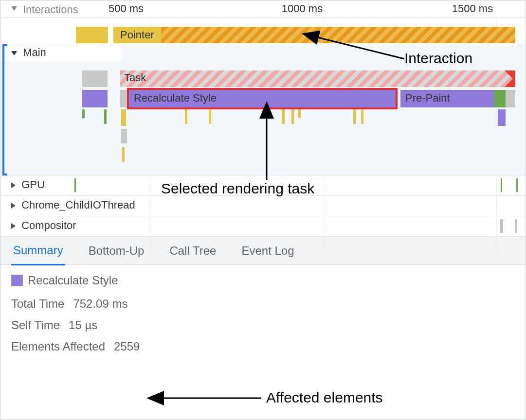 This screenshot has width=526, height=420. I want to click on rendering-tick, so click(502, 118).